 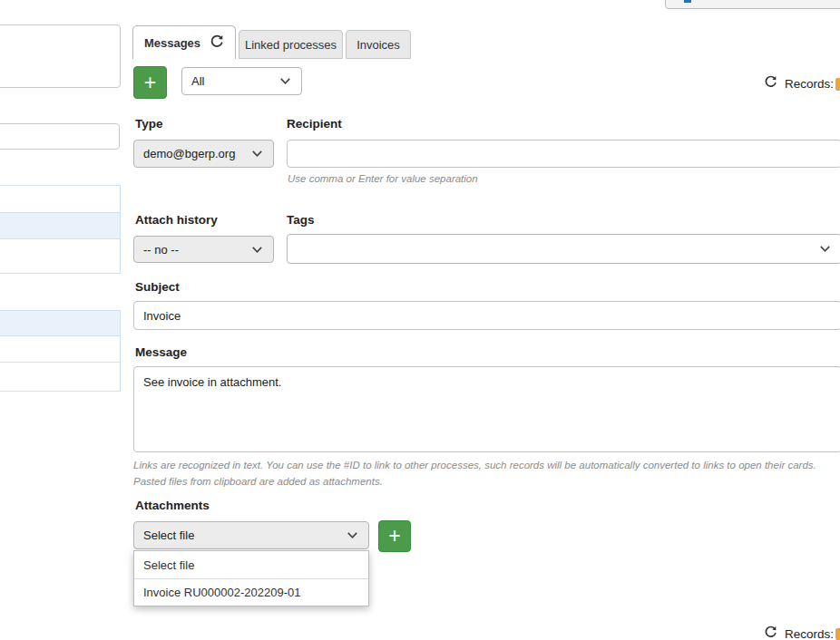 What do you see at coordinates (378, 44) in the screenshot?
I see `tab-invoices: Invoices` at bounding box center [378, 44].